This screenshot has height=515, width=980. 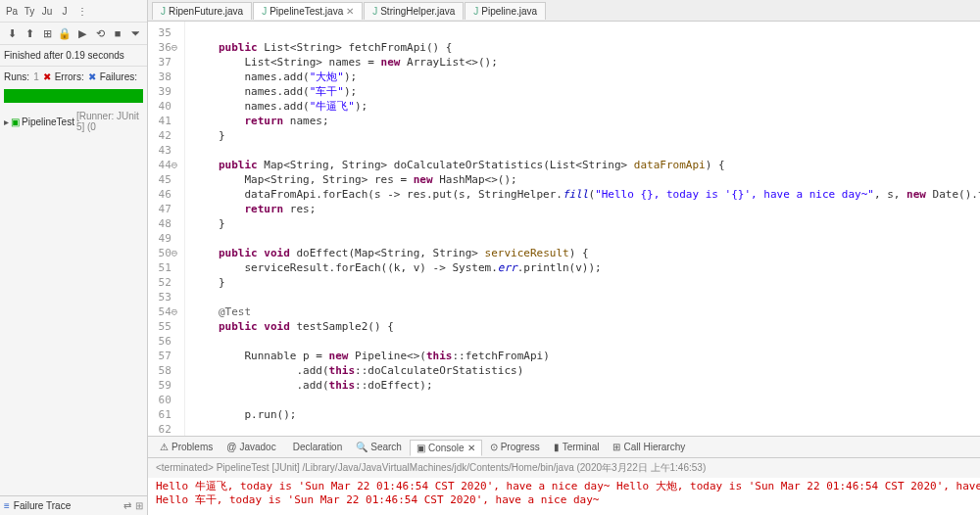 I want to click on test-progress-bar, so click(x=74, y=96).